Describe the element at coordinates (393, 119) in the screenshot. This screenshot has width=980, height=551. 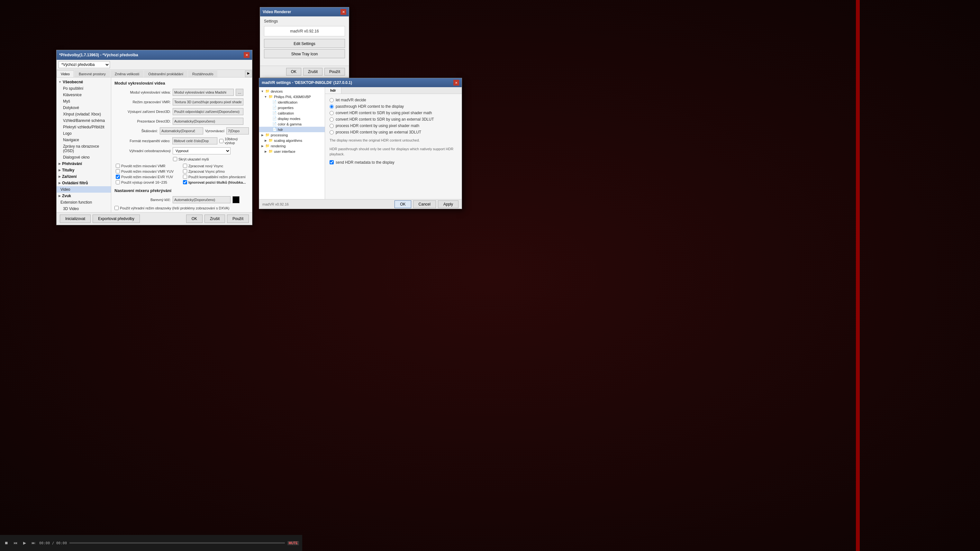
I see `radio-convert-3dlut: convert HDR content to SDR by using an e…` at that location.